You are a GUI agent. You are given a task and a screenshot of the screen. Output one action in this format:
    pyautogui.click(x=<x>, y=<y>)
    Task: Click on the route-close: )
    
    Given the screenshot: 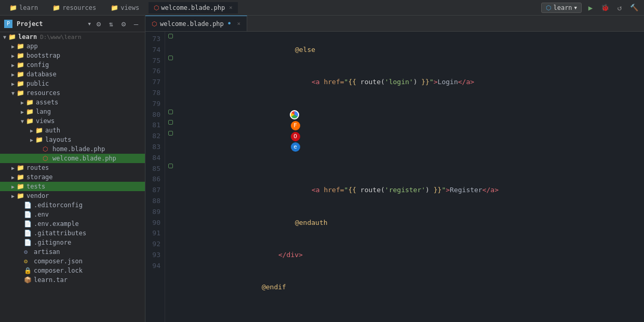 What is the action you would take?
    pyautogui.click(x=418, y=82)
    